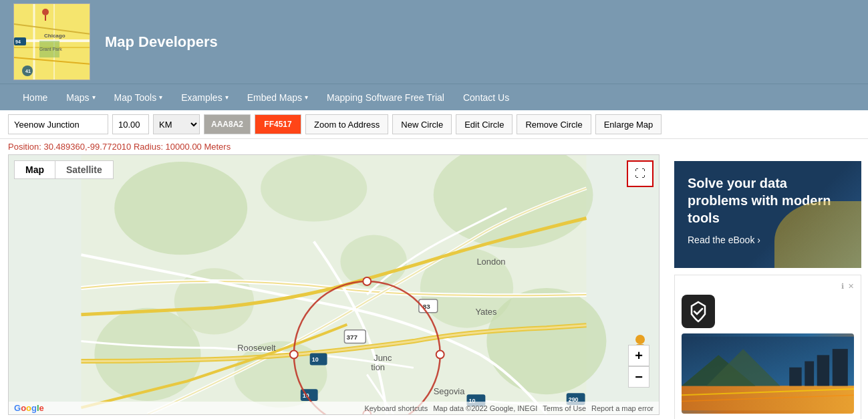  What do you see at coordinates (484, 124) in the screenshot?
I see `edit-circle-button: Edit Circle` at bounding box center [484, 124].